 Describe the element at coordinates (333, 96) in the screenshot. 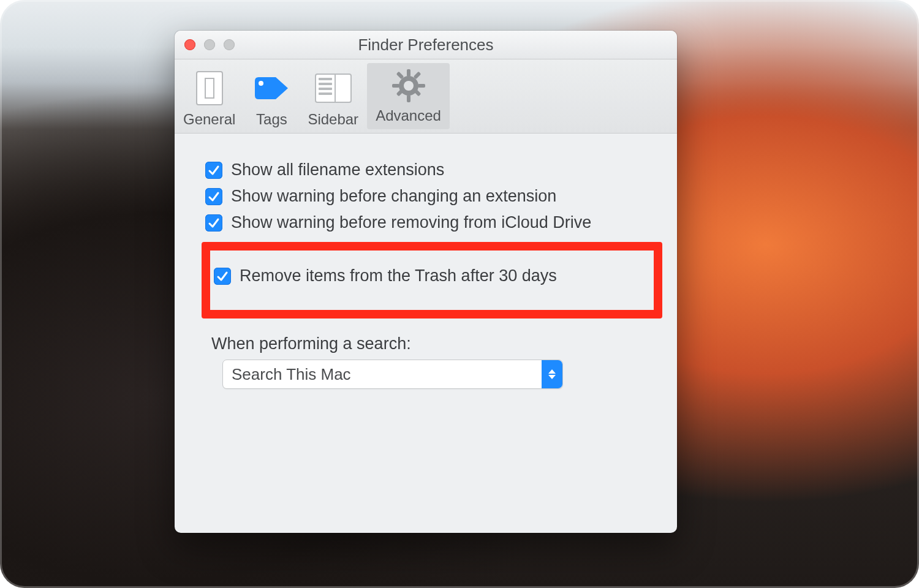

I see `tab-sidebar: Sidebar` at that location.